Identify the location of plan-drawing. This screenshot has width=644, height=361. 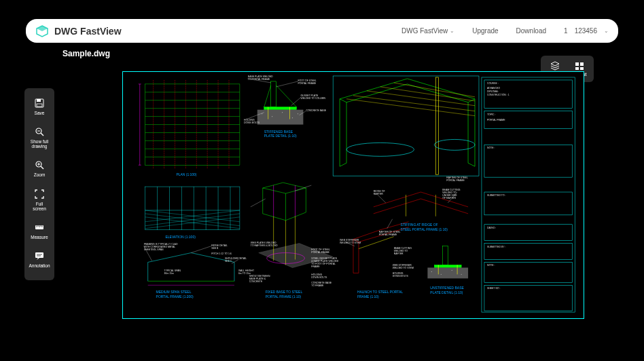
(193, 125).